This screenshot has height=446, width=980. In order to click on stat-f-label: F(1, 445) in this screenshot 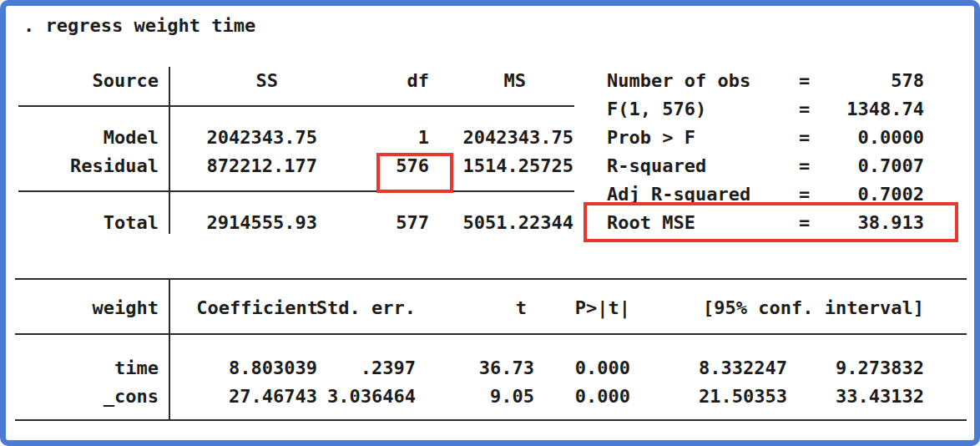, I will do `click(656, 109)`.